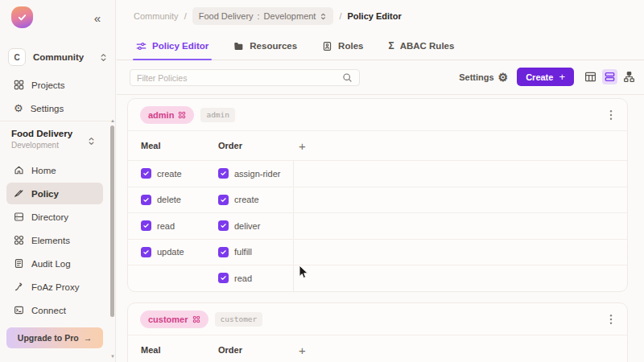 This screenshot has width=644, height=362. I want to click on proxy-arrow-icon, so click(19, 286).